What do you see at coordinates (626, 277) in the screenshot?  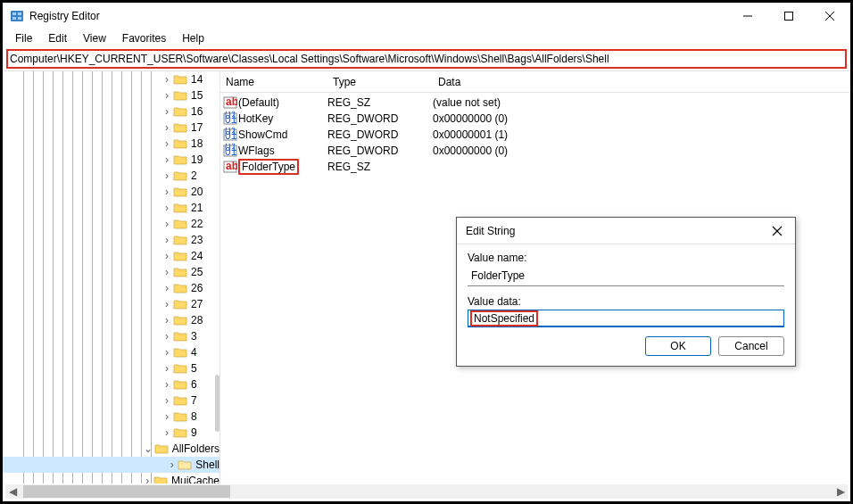 I see `value-name-field: FolderType` at bounding box center [626, 277].